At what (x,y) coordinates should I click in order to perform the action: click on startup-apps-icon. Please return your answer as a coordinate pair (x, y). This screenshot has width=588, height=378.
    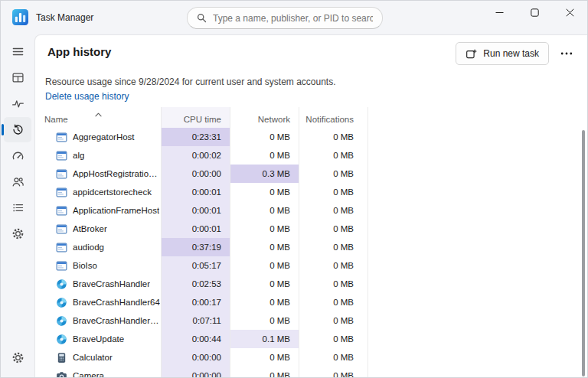
    Looking at the image, I should click on (18, 156).